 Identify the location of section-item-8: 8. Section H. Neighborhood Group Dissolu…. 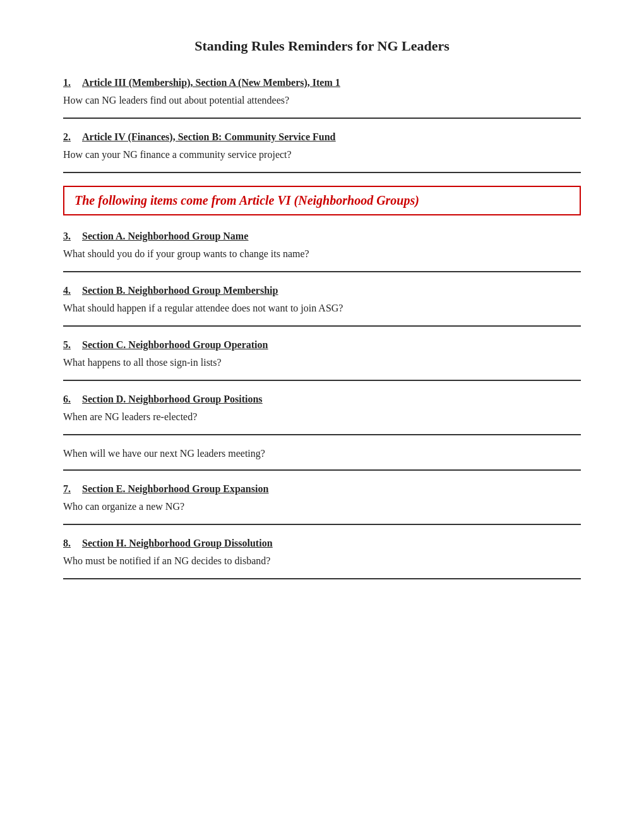
(322, 552).